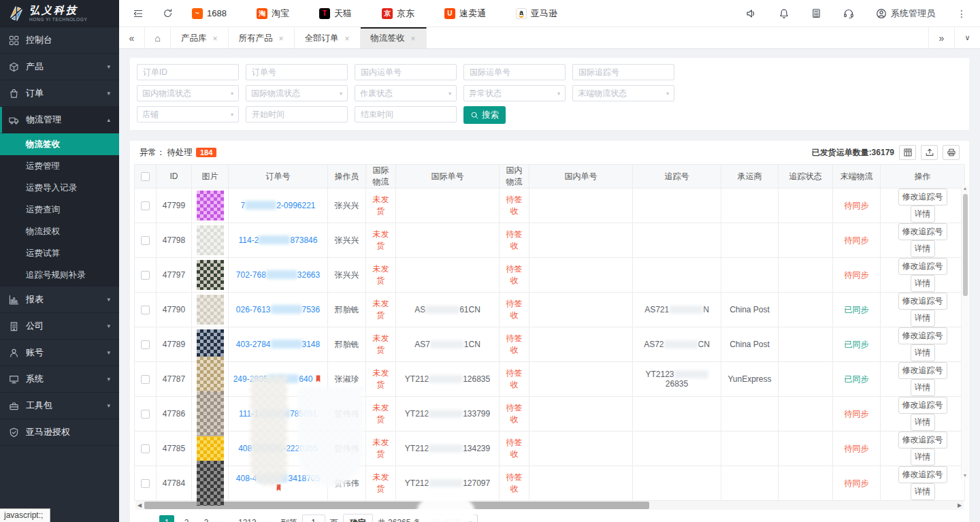 This screenshot has height=522, width=980. Describe the element at coordinates (278, 275) in the screenshot. I see `order-number-link: 702-76832663` at that location.